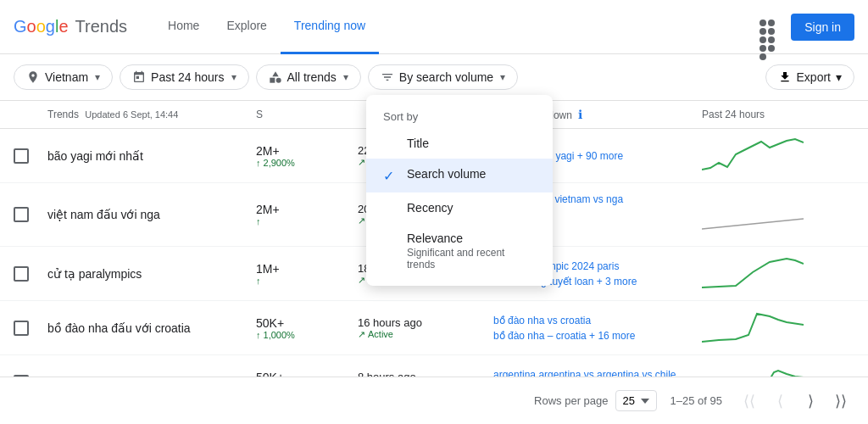 The height and width of the screenshot is (424, 868). Describe the element at coordinates (63, 114) in the screenshot. I see `trends-label: Trends` at that location.